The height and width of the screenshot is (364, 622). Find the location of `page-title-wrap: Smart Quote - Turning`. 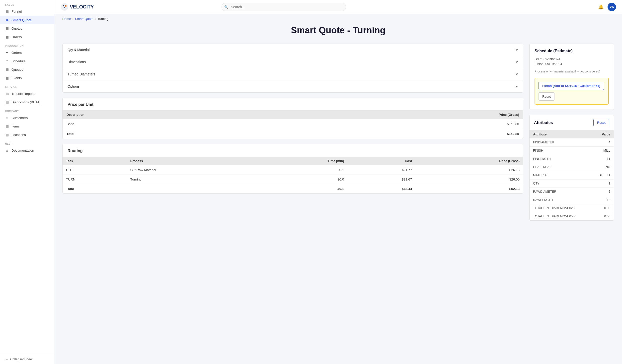

page-title-wrap: Smart Quote - Turning is located at coordinates (338, 29).